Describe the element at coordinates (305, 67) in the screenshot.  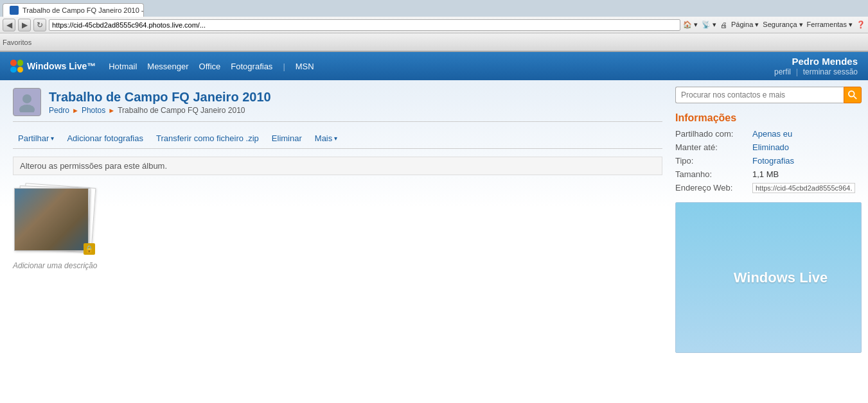
I see `nav-msn: MSN` at that location.